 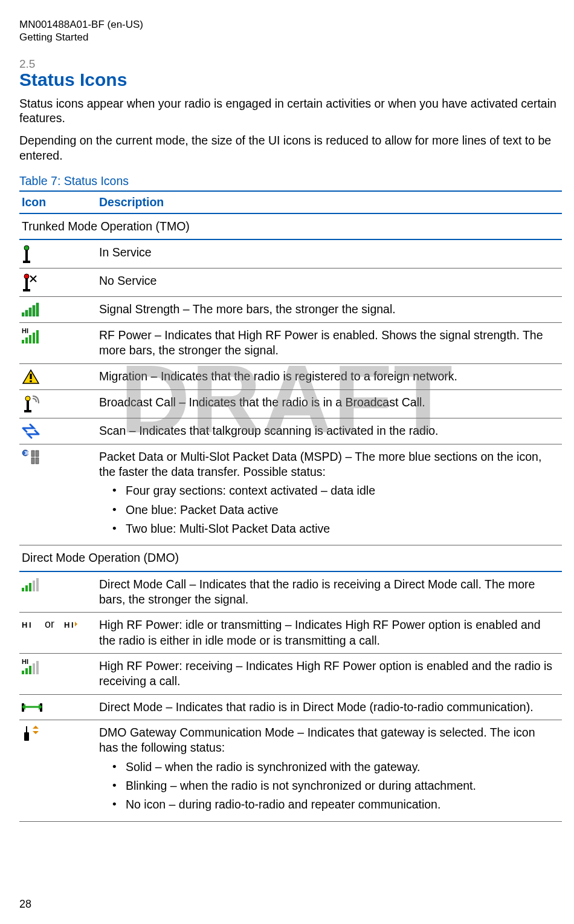 I want to click on hi-idle-icon: H I, so click(x=28, y=625).